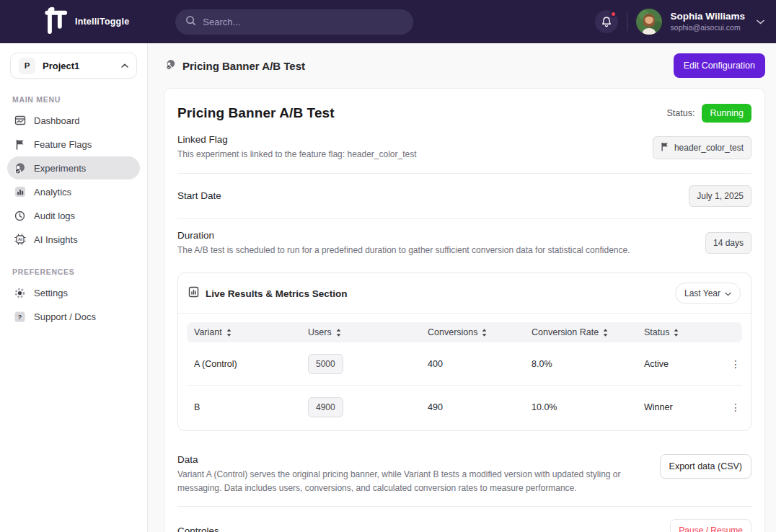 The width and height of the screenshot is (776, 532). What do you see at coordinates (20, 120) in the screenshot?
I see `dashboard-icon` at bounding box center [20, 120].